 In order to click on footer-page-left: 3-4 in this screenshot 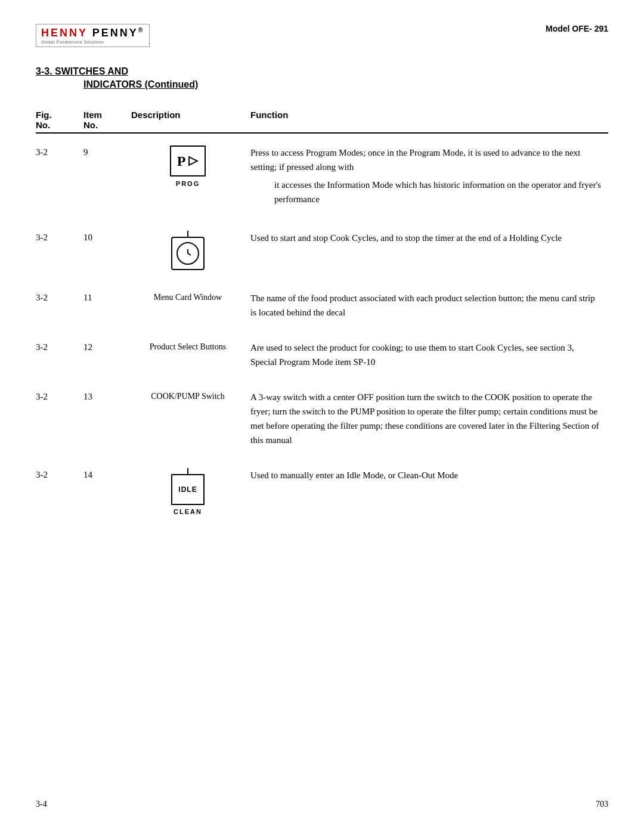, I will do `click(42, 804)`.